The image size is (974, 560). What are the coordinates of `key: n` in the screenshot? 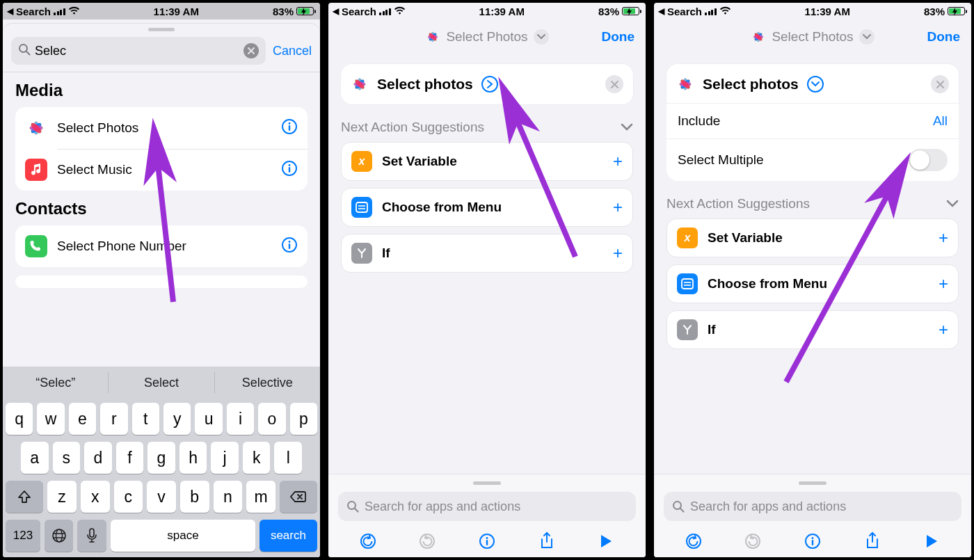 It's located at (228, 497).